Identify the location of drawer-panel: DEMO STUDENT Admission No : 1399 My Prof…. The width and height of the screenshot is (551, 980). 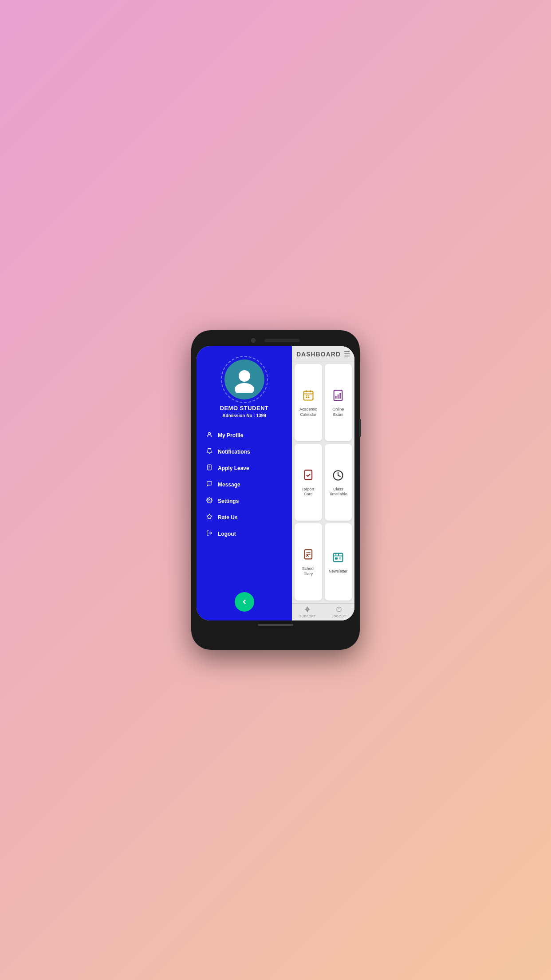
(244, 483).